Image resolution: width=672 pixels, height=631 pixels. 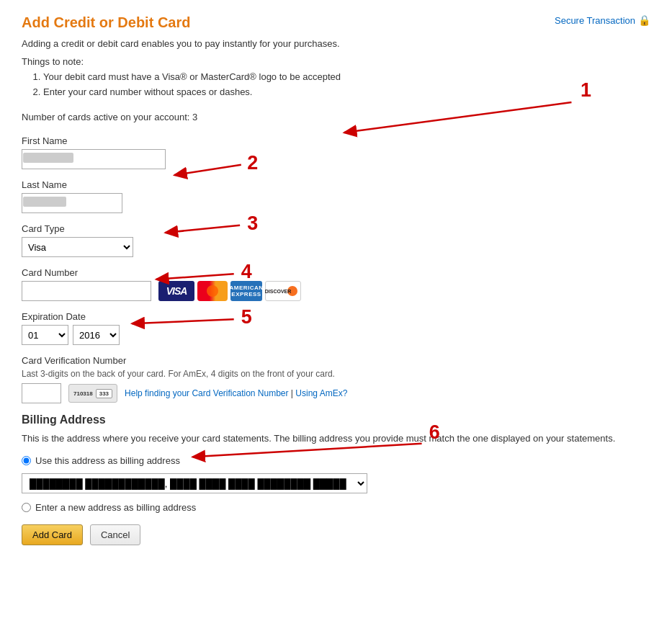 What do you see at coordinates (283, 291) in the screenshot?
I see `discover-logo: DISCOVER` at bounding box center [283, 291].